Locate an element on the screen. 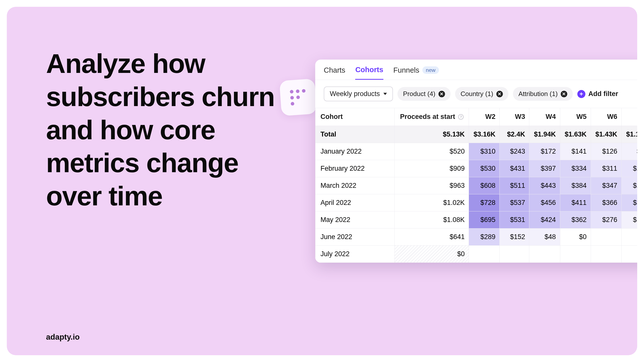 The image size is (644, 362). cell-cohort: July 2022 is located at coordinates (355, 254).